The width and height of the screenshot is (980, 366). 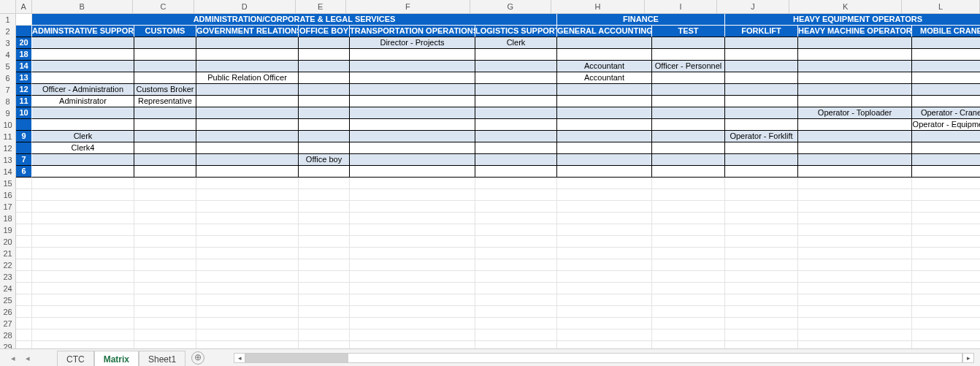 I want to click on row-header: 13, so click(x=8, y=160).